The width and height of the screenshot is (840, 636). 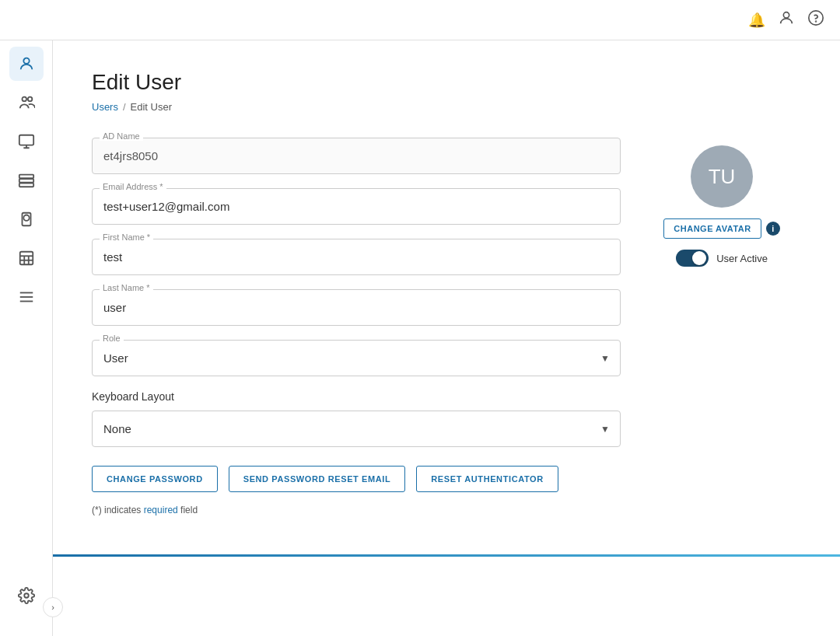 What do you see at coordinates (53, 607) in the screenshot?
I see `sidebar-collapse-button: ›` at bounding box center [53, 607].